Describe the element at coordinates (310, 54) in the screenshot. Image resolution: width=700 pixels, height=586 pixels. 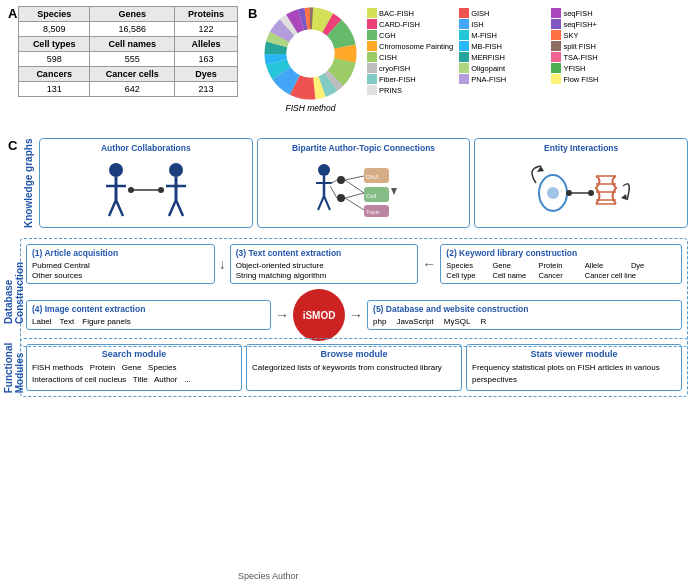
I see `donut-chart` at that location.